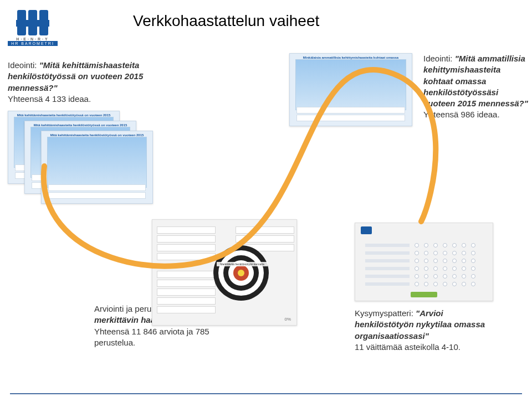 Image resolution: width=532 pixels, height=402 pixels. Describe the element at coordinates (241, 273) in the screenshot. I see `bullseye-icon` at that location.